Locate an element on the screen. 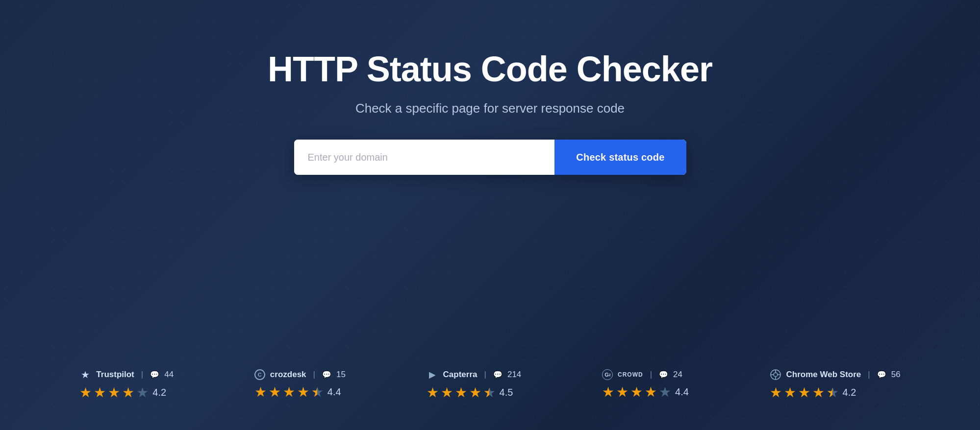 This screenshot has height=430, width=980. comment-icon-crozdesk: 💬 is located at coordinates (327, 375).